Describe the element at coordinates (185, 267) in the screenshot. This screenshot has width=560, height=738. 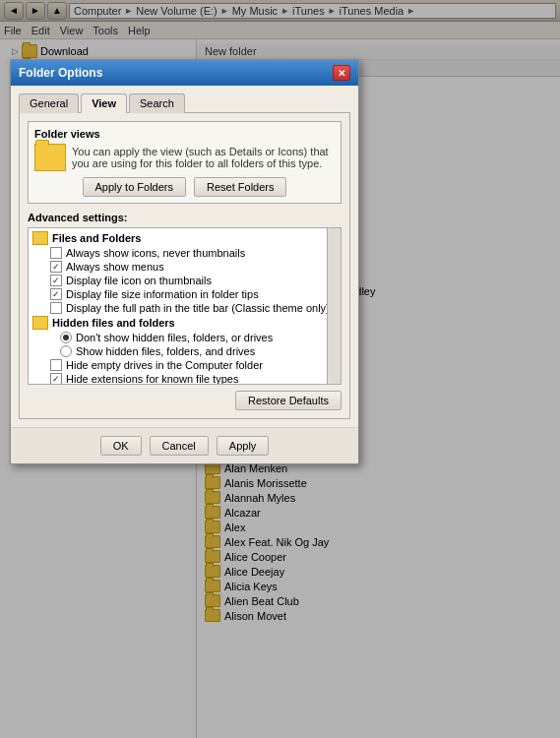
I see `adv-item-always-menus: Always show menus` at that location.